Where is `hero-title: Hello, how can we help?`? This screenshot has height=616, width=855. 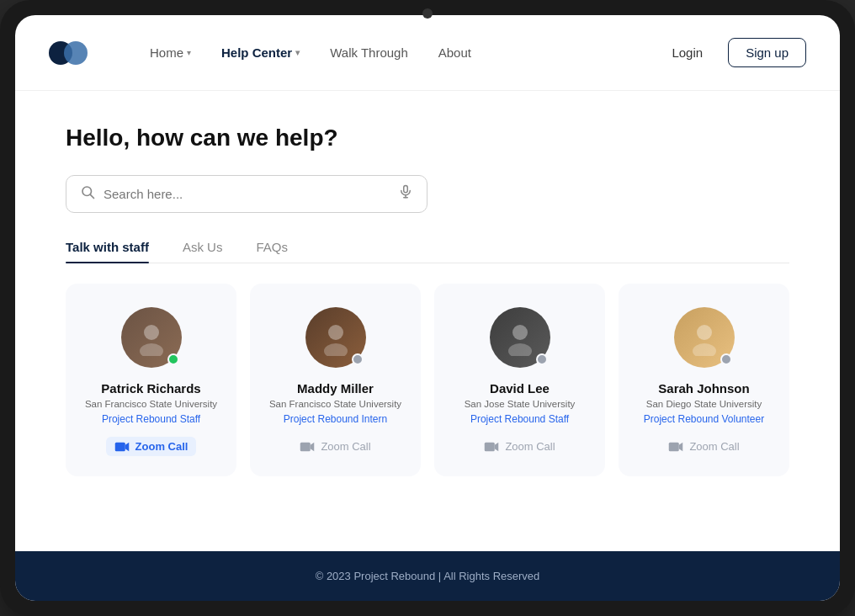 hero-title: Hello, how can we help? is located at coordinates (428, 138).